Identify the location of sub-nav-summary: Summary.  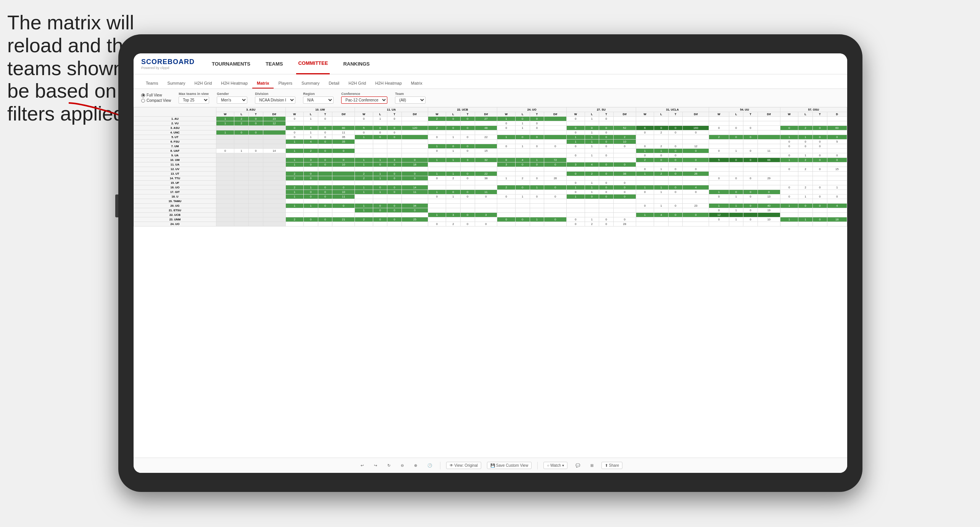
(176, 84).